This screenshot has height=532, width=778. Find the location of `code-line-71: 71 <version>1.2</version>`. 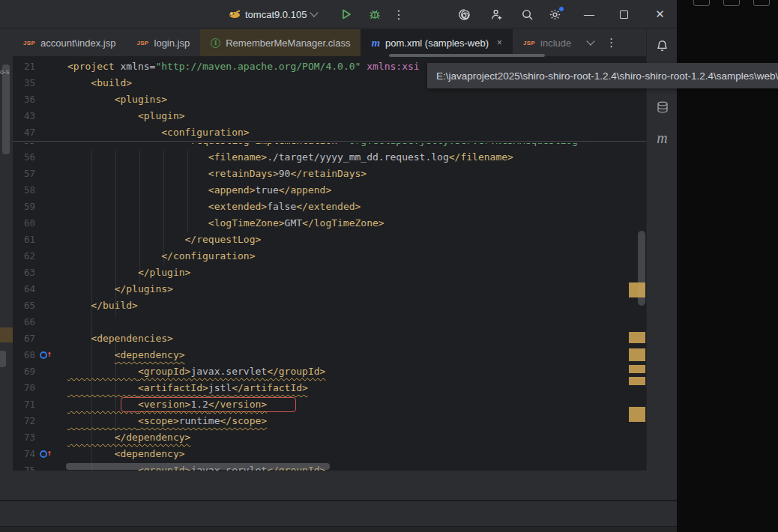

code-line-71: 71 <version>1.2</version> is located at coordinates (330, 405).